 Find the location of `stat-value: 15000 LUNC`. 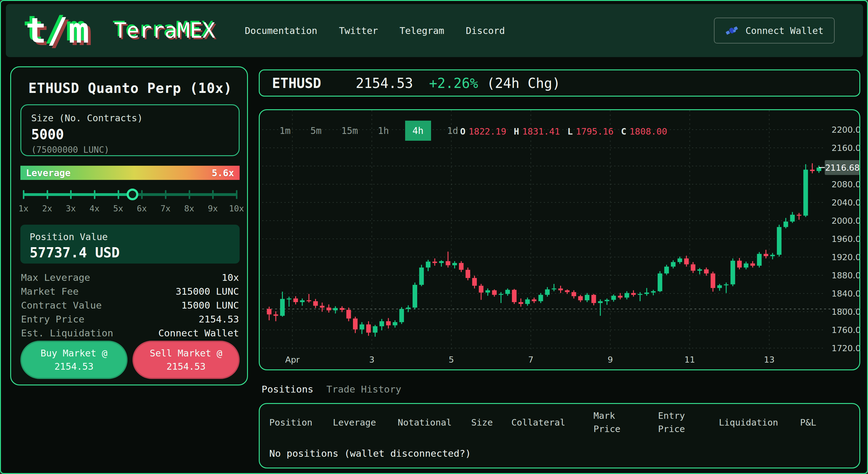

stat-value: 15000 LUNC is located at coordinates (210, 305).